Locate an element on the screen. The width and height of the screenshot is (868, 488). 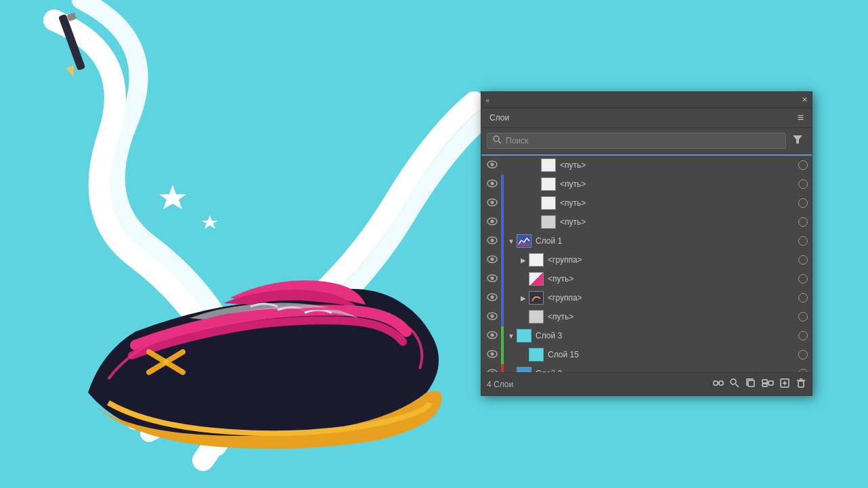
panel-statusbar: 4 Слои is located at coordinates (647, 384).